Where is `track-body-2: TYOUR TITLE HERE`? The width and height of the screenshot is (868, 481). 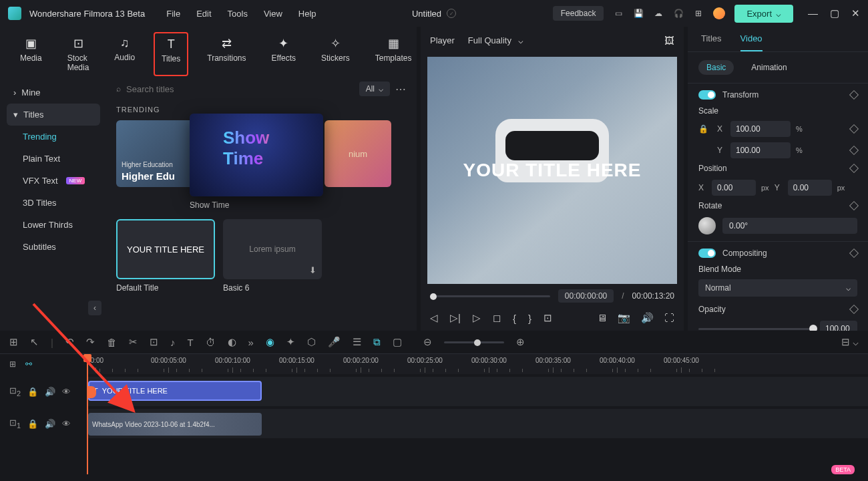
track-body-2: TYOUR TITLE HERE is located at coordinates (477, 391).